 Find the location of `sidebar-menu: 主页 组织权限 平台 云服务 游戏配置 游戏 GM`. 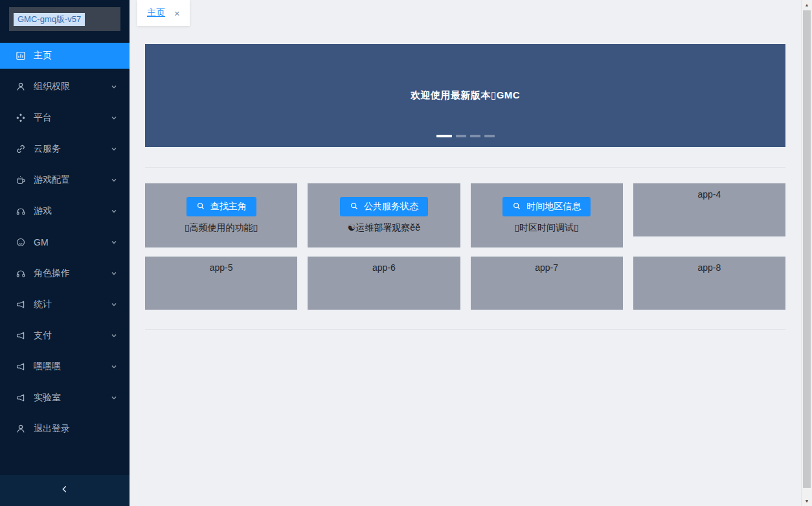

sidebar-menu: 主页 组织权限 平台 云服务 游戏配置 游戏 GM is located at coordinates (65, 242).